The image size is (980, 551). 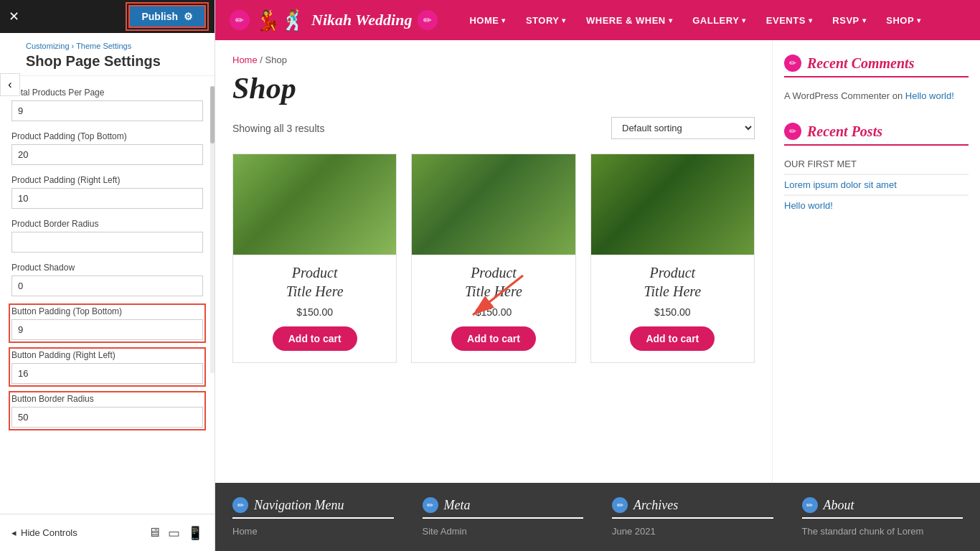 I want to click on footer-pencil-icon-2: ✏, so click(x=620, y=505).